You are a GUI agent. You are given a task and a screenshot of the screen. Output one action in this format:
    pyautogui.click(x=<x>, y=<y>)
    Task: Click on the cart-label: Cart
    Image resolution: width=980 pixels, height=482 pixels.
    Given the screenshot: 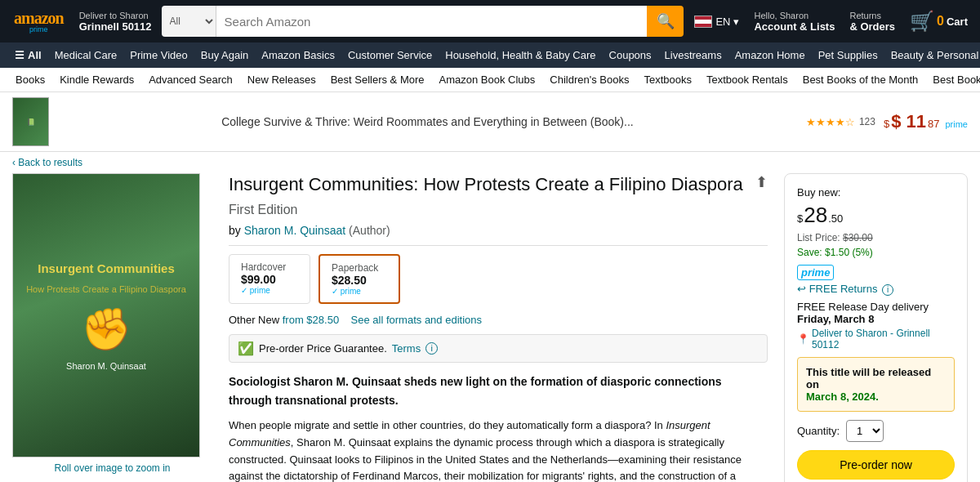 What is the action you would take?
    pyautogui.click(x=957, y=21)
    